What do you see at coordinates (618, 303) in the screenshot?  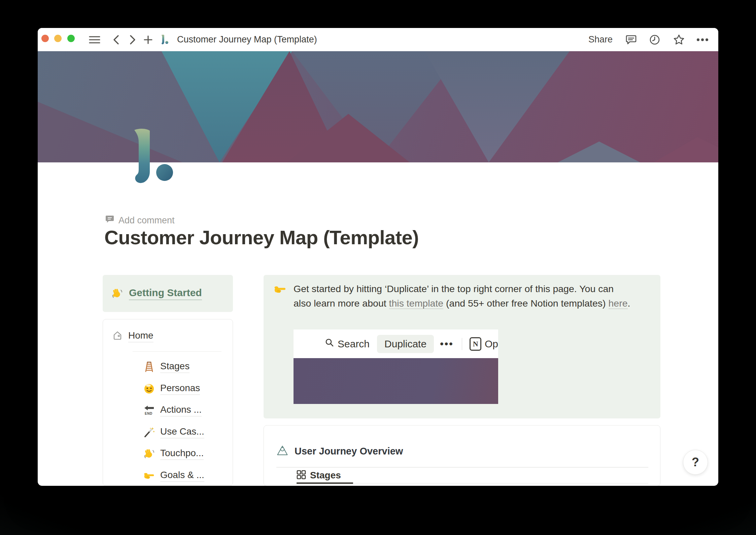 I see `callout-link: here` at bounding box center [618, 303].